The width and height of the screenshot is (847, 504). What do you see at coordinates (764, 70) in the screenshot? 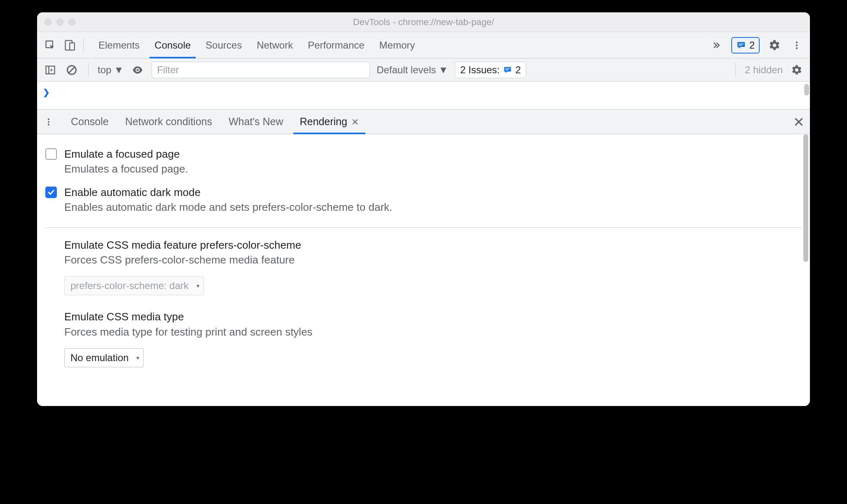
I see `hidden-messages: 2 hidden` at bounding box center [764, 70].